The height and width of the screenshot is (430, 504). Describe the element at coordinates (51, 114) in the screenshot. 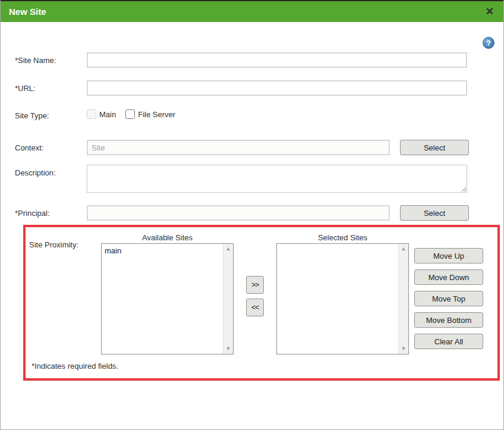

I see `site-type-label: Site Type:` at that location.